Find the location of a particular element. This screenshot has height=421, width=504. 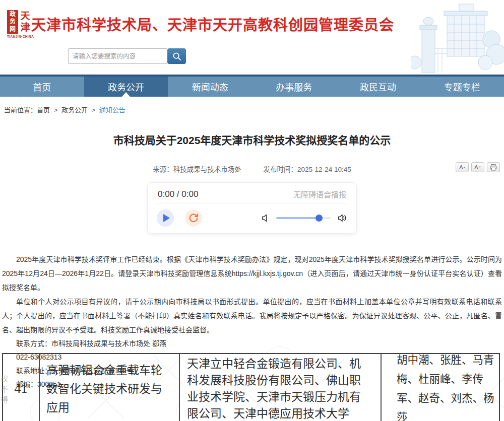

search-input is located at coordinates (118, 56).